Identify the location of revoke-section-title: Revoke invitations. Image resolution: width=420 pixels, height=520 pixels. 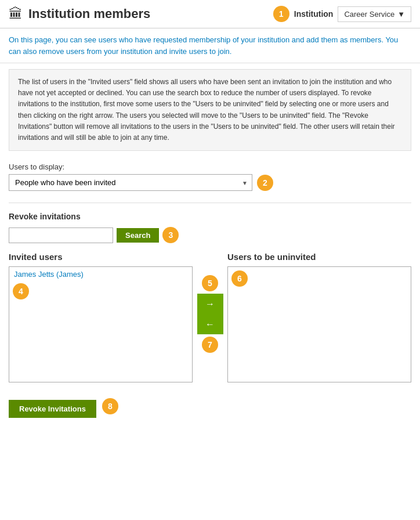
(210, 216).